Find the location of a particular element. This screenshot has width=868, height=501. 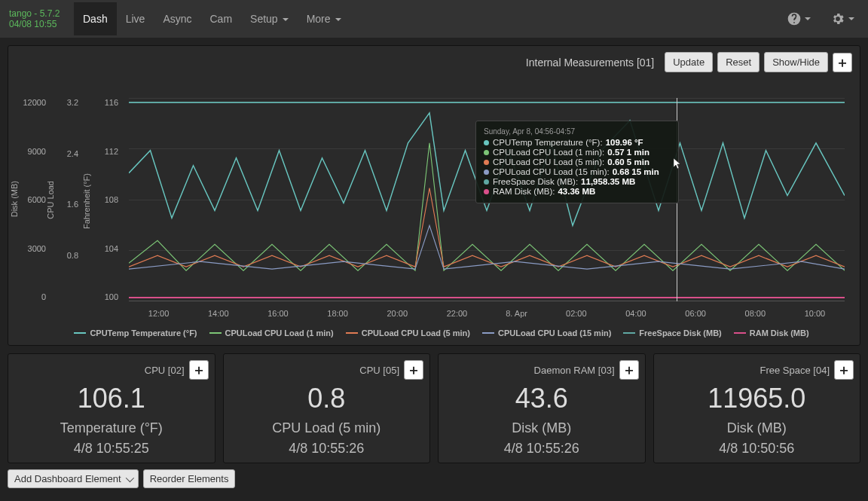

x-tick: 16:00 is located at coordinates (277, 313).